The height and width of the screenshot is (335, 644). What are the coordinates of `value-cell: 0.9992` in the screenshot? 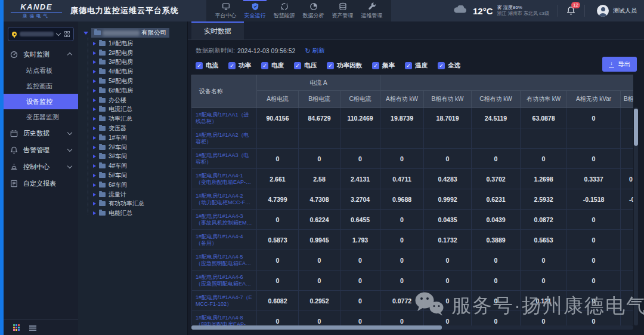 It's located at (448, 199).